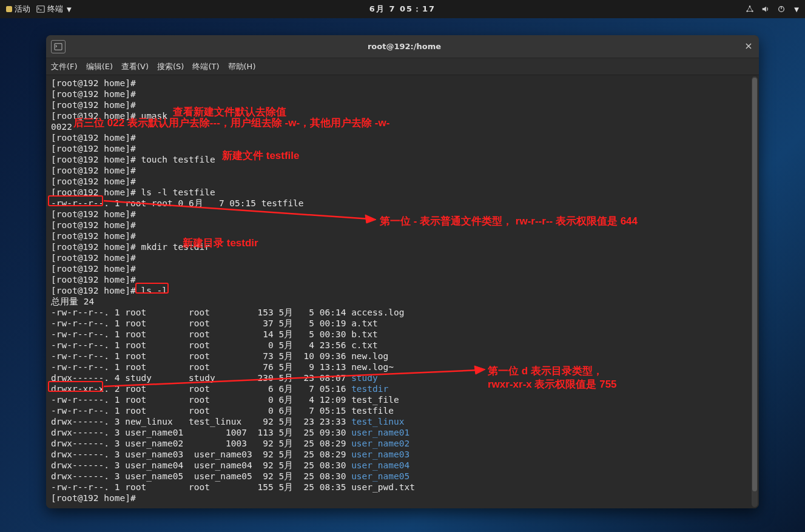  Describe the element at coordinates (403, 367) in the screenshot. I see `list-item: -rw-r--r--. 1 root root 76 5月 9 13:13 ne…` at that location.